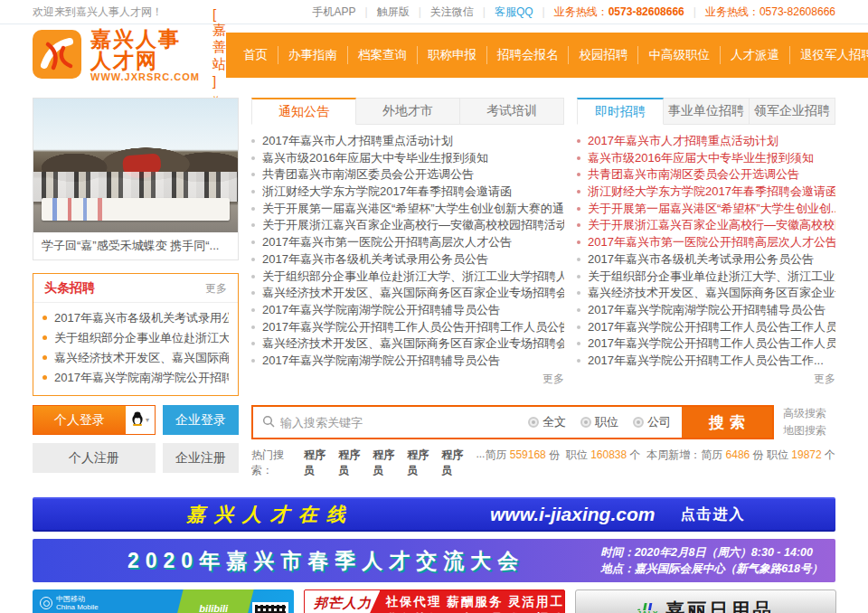 The height and width of the screenshot is (613, 868). Describe the element at coordinates (136, 210) in the screenshot. I see `photo-banner` at that location.